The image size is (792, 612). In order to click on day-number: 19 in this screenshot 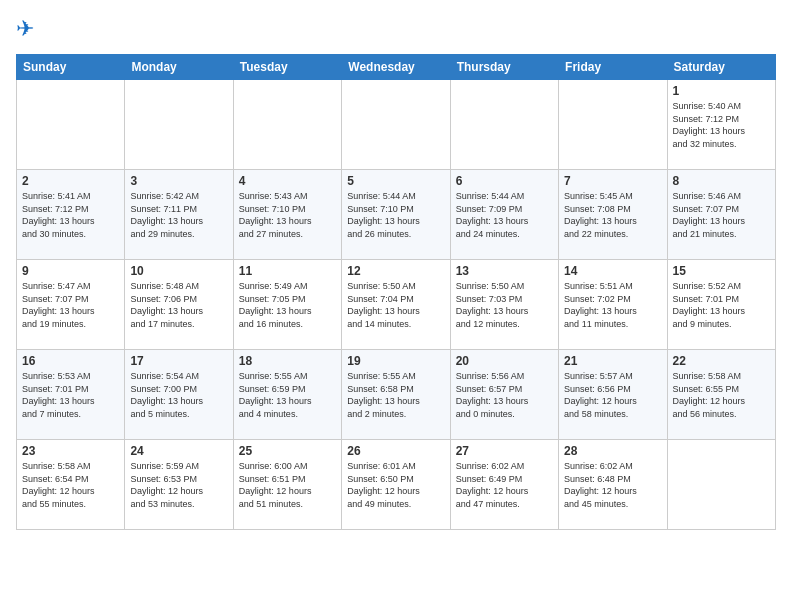, I will do `click(396, 361)`.